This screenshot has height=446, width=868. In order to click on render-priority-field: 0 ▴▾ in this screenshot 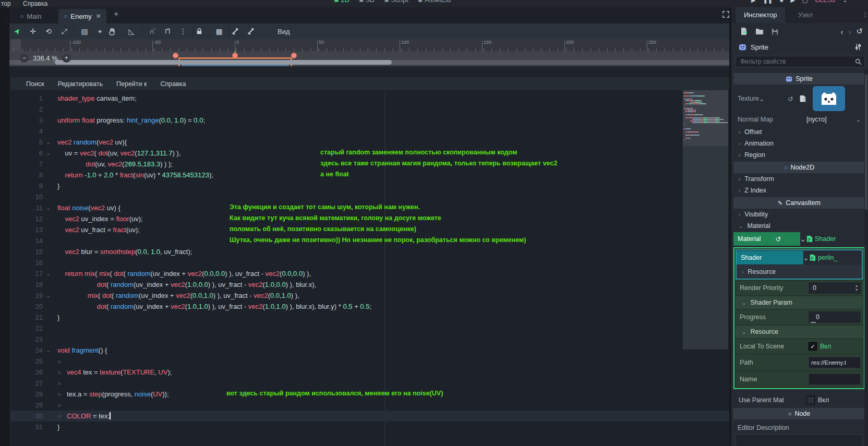, I will do `click(835, 288)`.